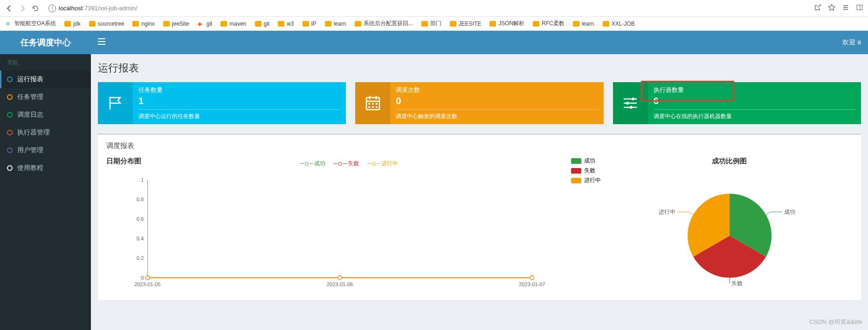 This screenshot has height=330, width=868. I want to click on app-icon: ❄, so click(9, 24).